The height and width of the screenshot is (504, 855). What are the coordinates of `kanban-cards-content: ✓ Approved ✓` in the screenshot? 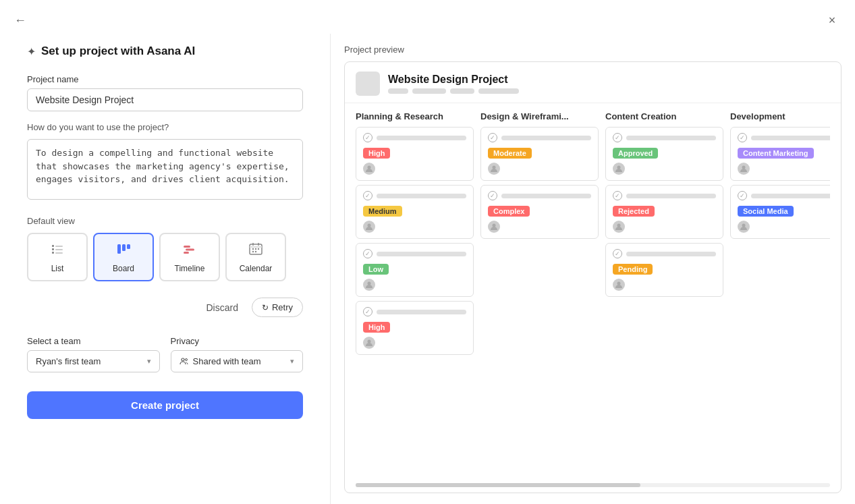 It's located at (664, 212).